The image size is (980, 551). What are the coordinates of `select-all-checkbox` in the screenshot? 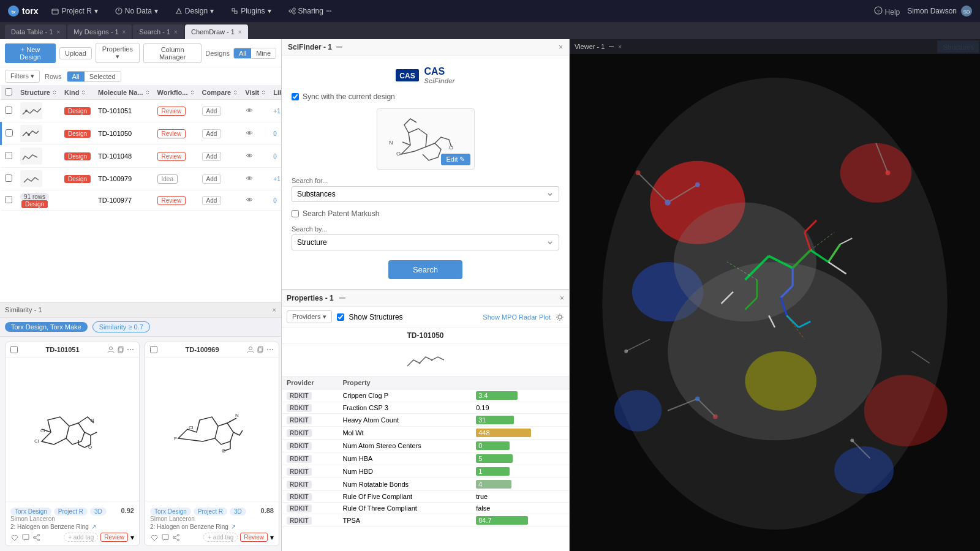 It's located at (9, 92).